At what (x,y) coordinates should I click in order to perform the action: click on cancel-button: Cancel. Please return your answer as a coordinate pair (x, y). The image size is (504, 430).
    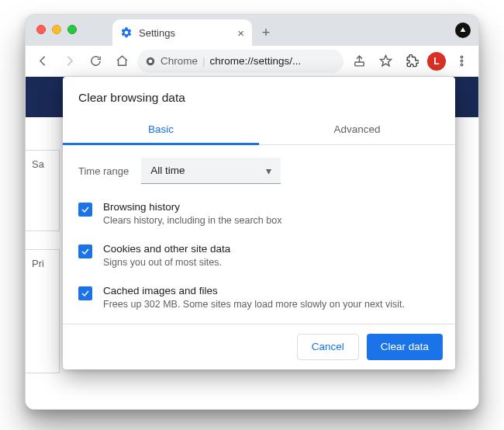
    Looking at the image, I should click on (328, 347).